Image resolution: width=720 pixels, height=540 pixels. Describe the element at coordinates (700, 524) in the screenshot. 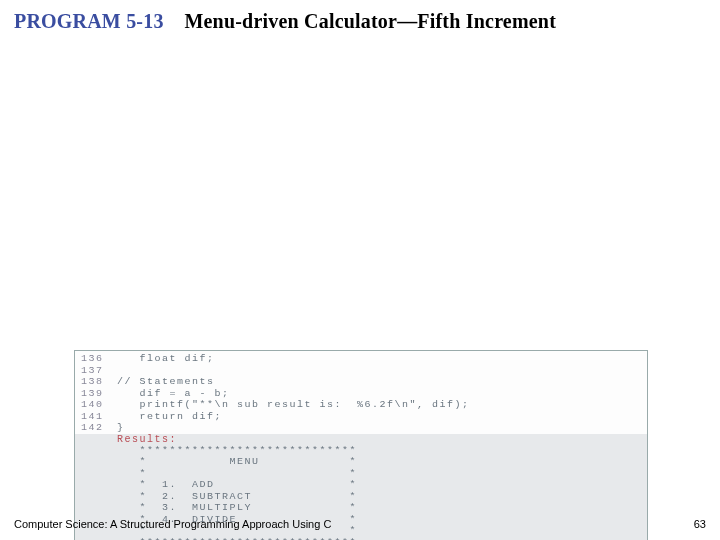

I see `page-number: 63` at that location.